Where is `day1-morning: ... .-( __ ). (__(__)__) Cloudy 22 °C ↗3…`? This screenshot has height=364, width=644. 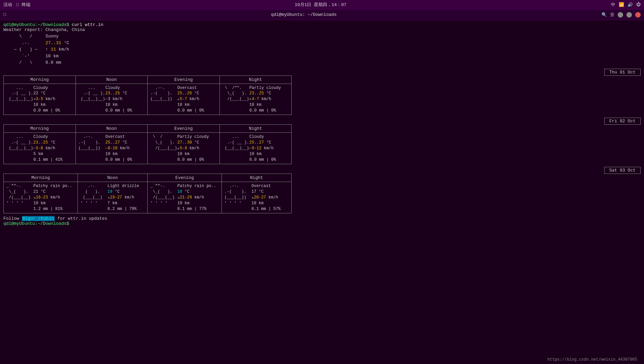 day1-morning: ... .-( __ ). (__(__)__) Cloudy 22 °C ↗3… is located at coordinates (40, 99).